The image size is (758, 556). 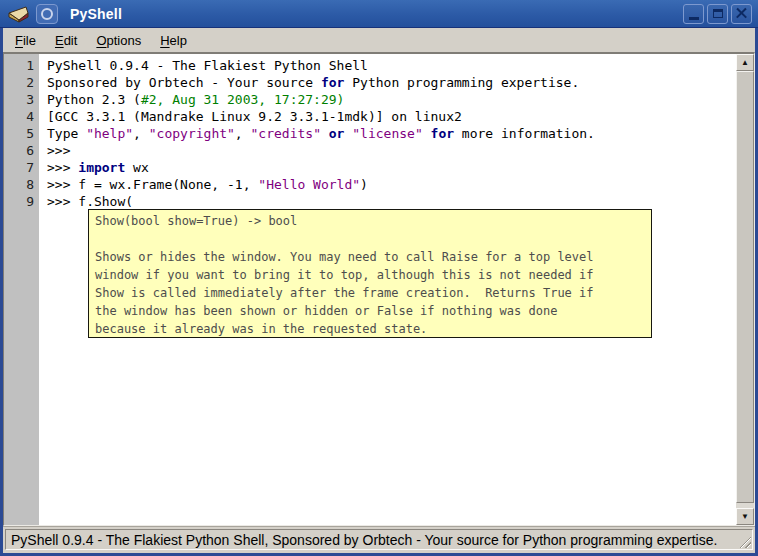 What do you see at coordinates (66, 40) in the screenshot?
I see `menu-item-edit: Edit` at bounding box center [66, 40].